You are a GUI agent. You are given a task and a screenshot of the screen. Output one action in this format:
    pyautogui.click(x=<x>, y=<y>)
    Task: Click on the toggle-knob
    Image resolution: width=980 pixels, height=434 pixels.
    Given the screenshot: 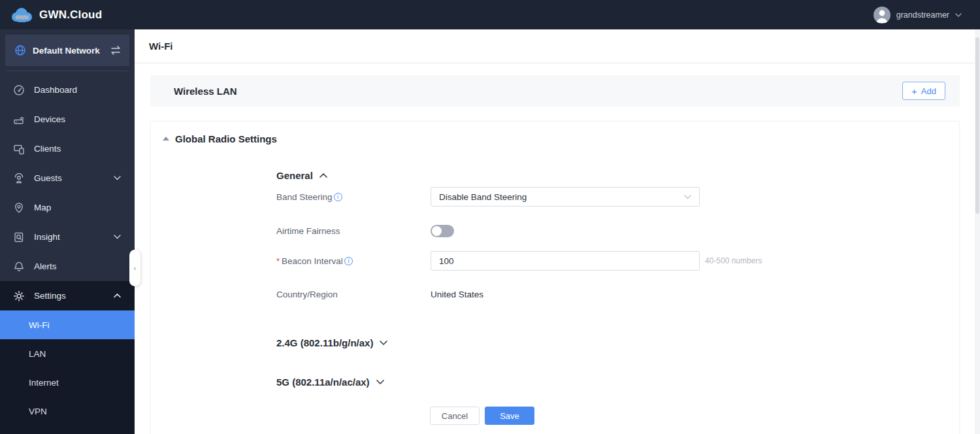 What is the action you would take?
    pyautogui.click(x=436, y=231)
    